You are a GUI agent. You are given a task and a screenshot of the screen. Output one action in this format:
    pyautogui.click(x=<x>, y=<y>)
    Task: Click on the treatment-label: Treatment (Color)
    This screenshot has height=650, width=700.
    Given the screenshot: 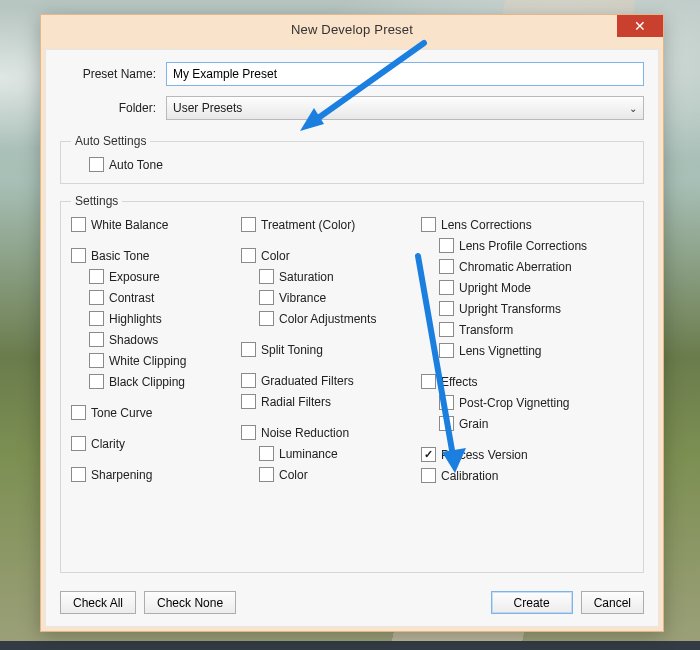 What is the action you would take?
    pyautogui.click(x=308, y=225)
    